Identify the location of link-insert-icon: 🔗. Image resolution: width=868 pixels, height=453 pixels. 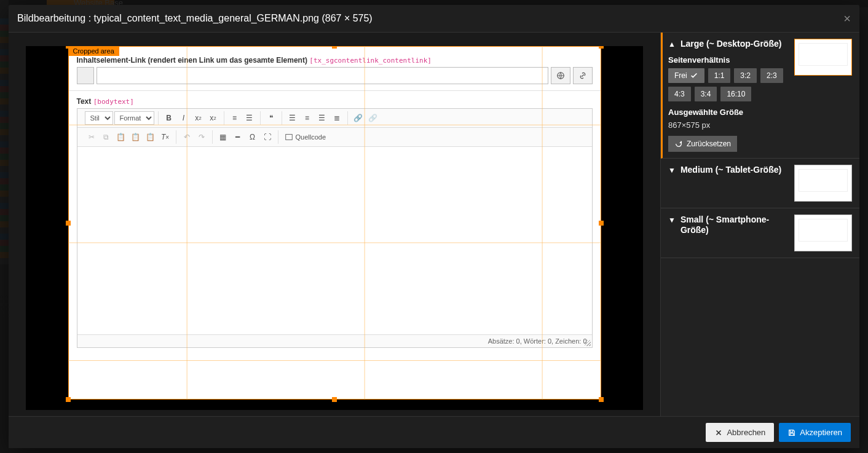
(358, 118).